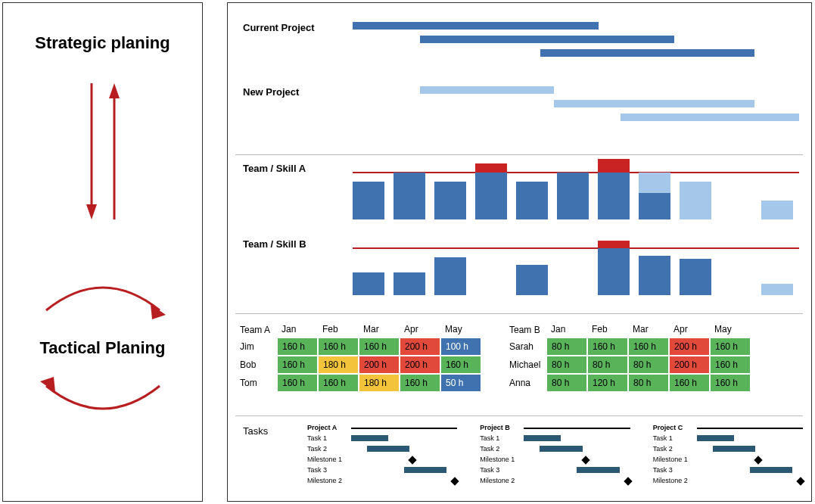 The width and height of the screenshot is (815, 504). I want to click on person-name: Tom, so click(256, 383).